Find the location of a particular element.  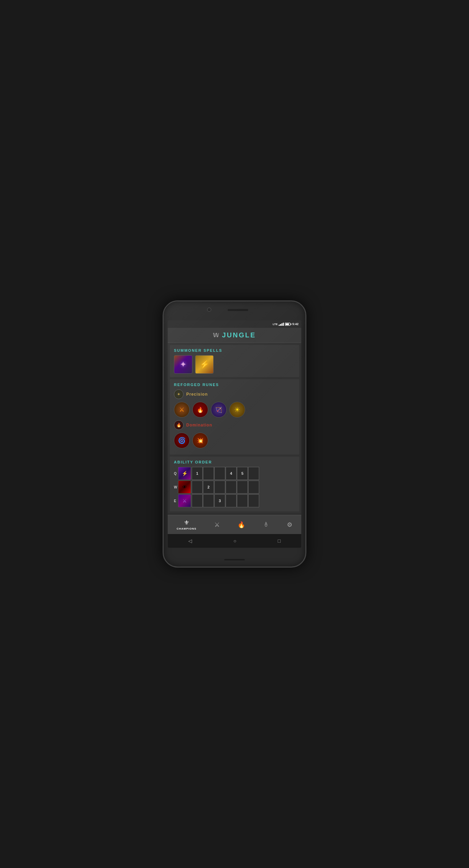

domination-path-icon: 🔥 is located at coordinates (179, 425).